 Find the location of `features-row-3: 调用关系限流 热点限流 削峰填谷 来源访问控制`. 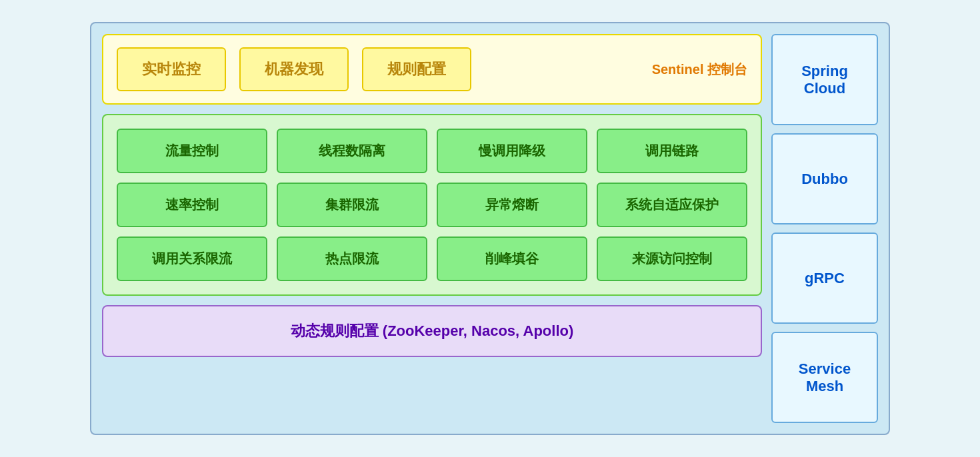

features-row-3: 调用关系限流 热点限流 削峰填谷 来源访问控制 is located at coordinates (432, 258).